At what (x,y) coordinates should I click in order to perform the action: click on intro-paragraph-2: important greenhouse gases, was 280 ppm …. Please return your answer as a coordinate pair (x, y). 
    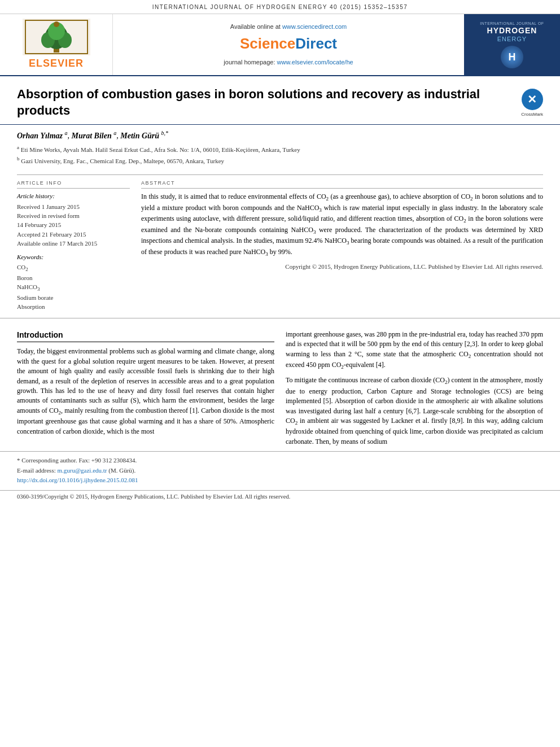
    Looking at the image, I should click on (414, 351).